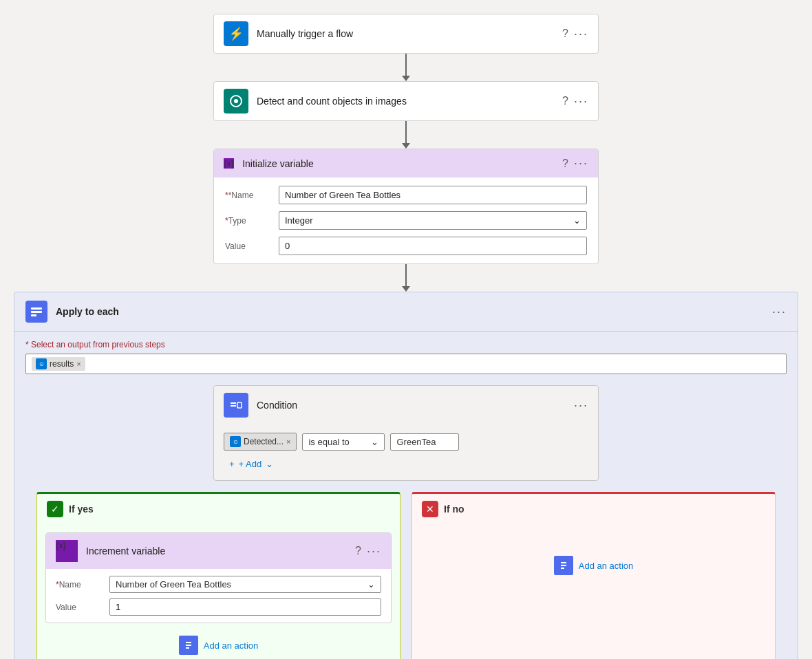 This screenshot has width=812, height=659. Describe the element at coordinates (78, 364) in the screenshot. I see `tag-close-icon: ×` at that location.